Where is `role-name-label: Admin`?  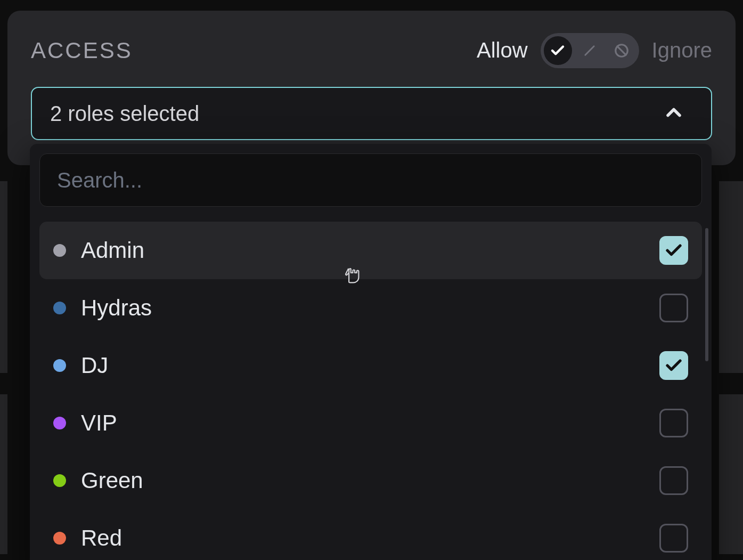 role-name-label: Admin is located at coordinates (113, 250).